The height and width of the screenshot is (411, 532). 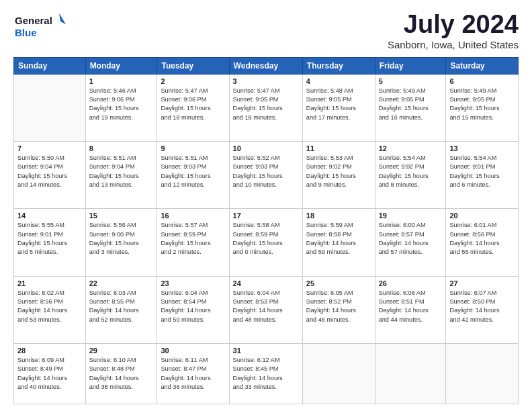 What do you see at coordinates (339, 242) in the screenshot?
I see `table-row: 18Sunrise: 5:59 AM Sunset: 8:58 PM Dayli…` at bounding box center [339, 242].